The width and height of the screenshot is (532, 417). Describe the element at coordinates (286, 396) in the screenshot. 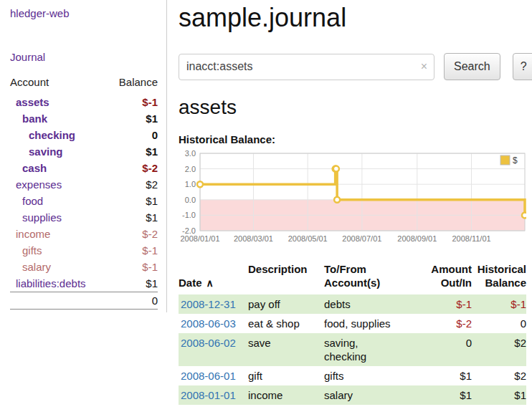

I see `register-description: income` at that location.